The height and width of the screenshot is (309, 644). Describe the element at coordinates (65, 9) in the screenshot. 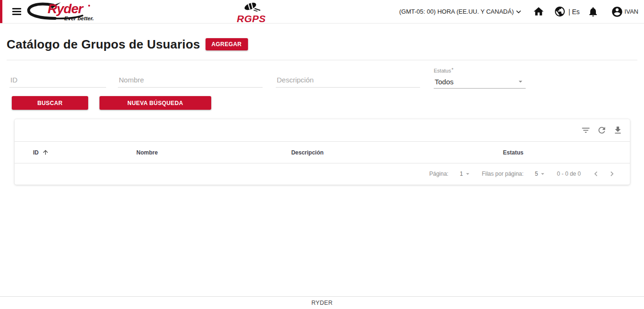

I see `ryder-wordmark: Ryder` at that location.